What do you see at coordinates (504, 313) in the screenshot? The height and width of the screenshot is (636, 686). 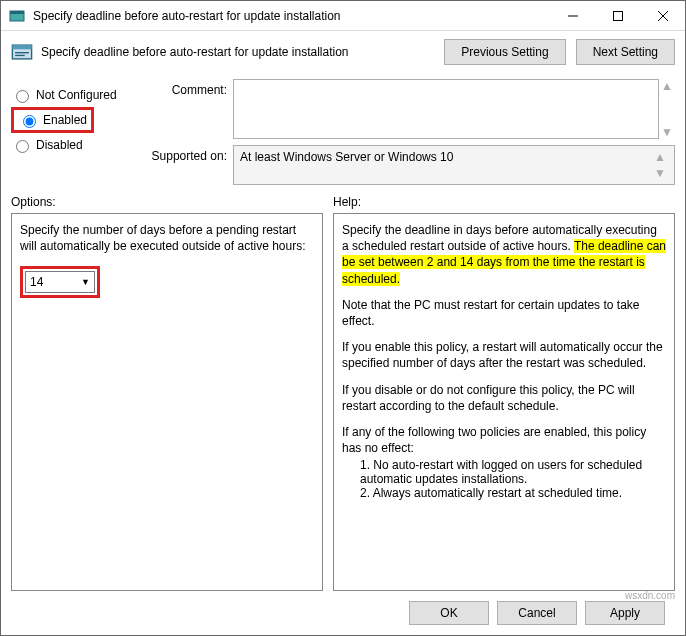 I see `help-p2: Note that the PC must restart for certai…` at bounding box center [504, 313].